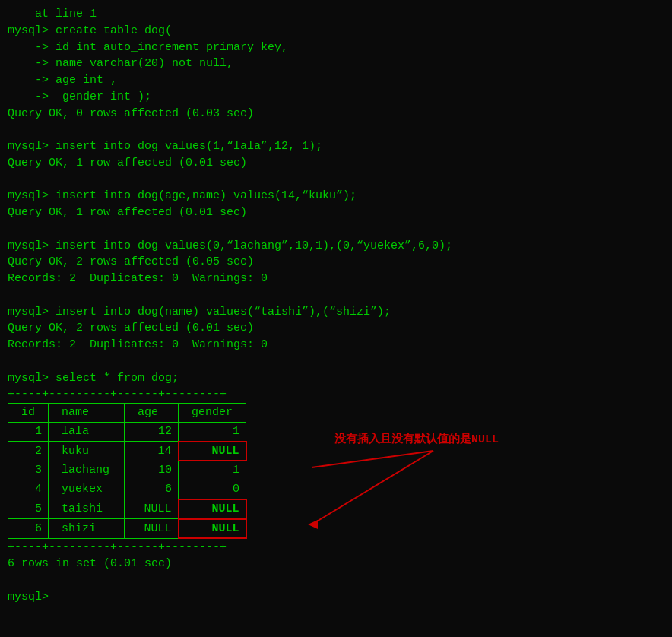 Image resolution: width=672 pixels, height=637 pixels. What do you see at coordinates (152, 414) in the screenshot?
I see `col-age: age` at bounding box center [152, 414].